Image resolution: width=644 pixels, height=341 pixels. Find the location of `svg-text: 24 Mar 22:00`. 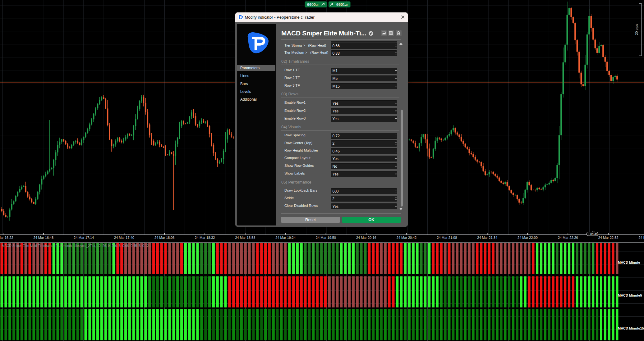

svg-text: 24 Mar 22:00 is located at coordinates (528, 238).